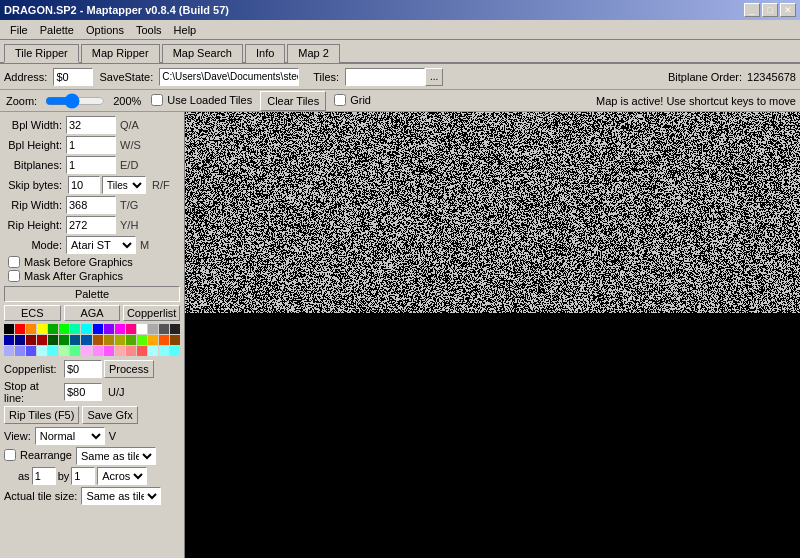 This screenshot has width=800, height=558. I want to click on rearrange-checkbox, so click(10, 455).